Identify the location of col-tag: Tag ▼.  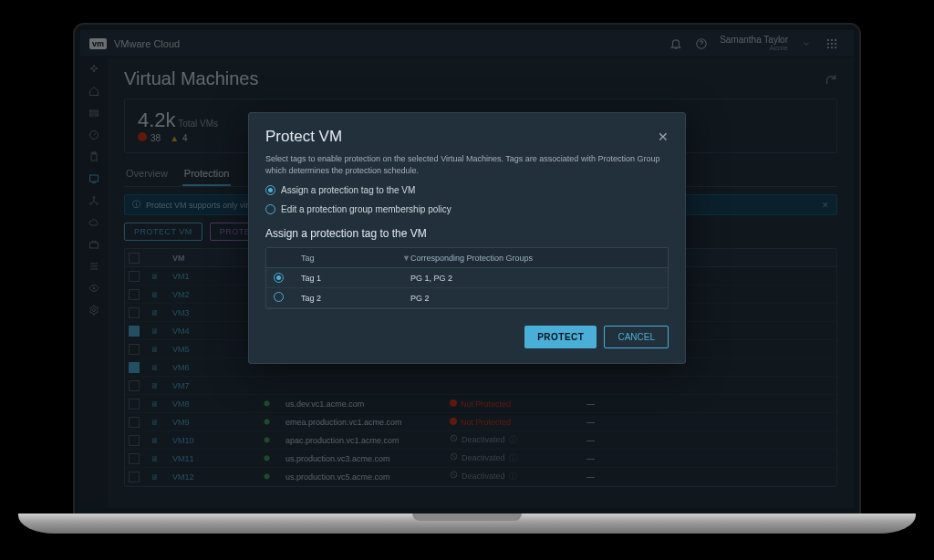
(356, 258).